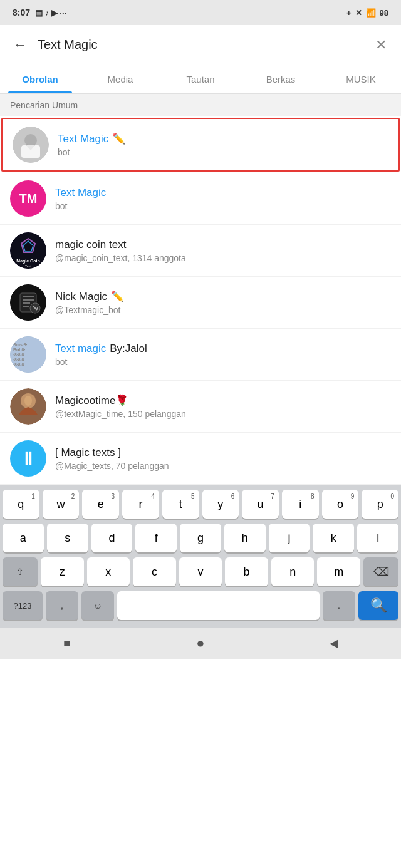 The height and width of the screenshot is (868, 401). Describe the element at coordinates (361, 79) in the screenshot. I see `tab-musik: MUSIK` at that location.